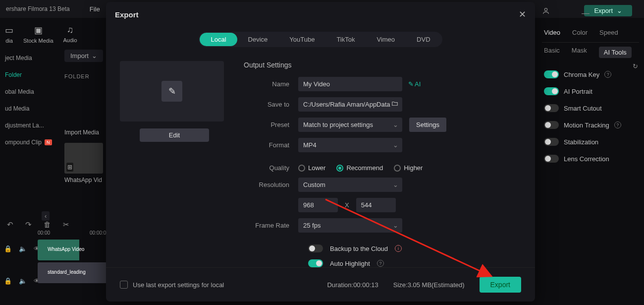  What do you see at coordinates (546, 12) in the screenshot?
I see `user-icon` at bounding box center [546, 12].